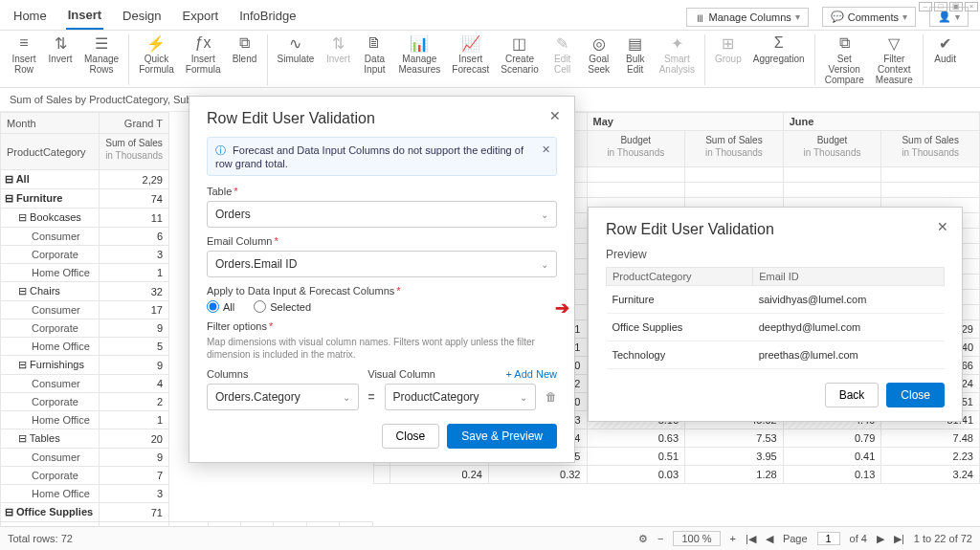  Describe the element at coordinates (894, 59) in the screenshot. I see `filter-context-button: ▽Filter Context Measure` at that location.